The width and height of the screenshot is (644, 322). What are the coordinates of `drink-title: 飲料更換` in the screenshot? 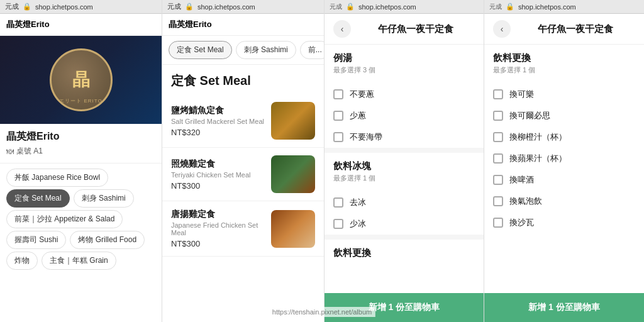 It's located at (564, 58).